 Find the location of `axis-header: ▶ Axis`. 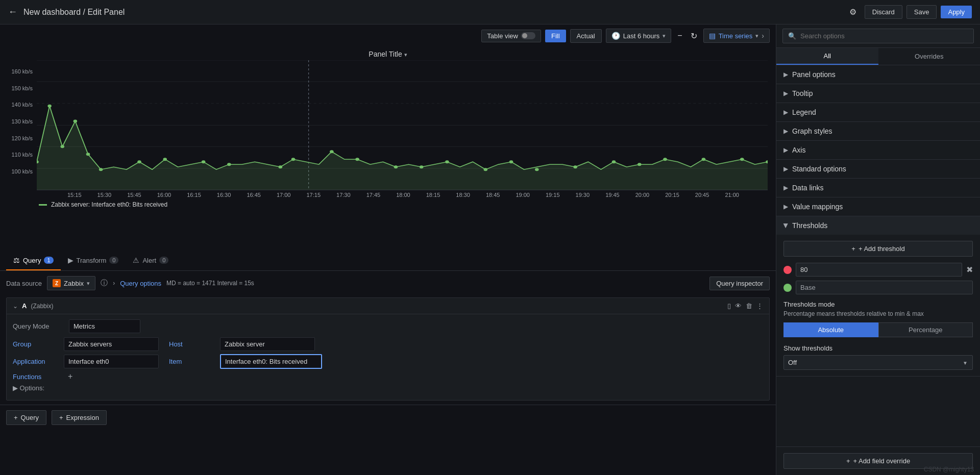

axis-header: ▶ Axis is located at coordinates (878, 150).